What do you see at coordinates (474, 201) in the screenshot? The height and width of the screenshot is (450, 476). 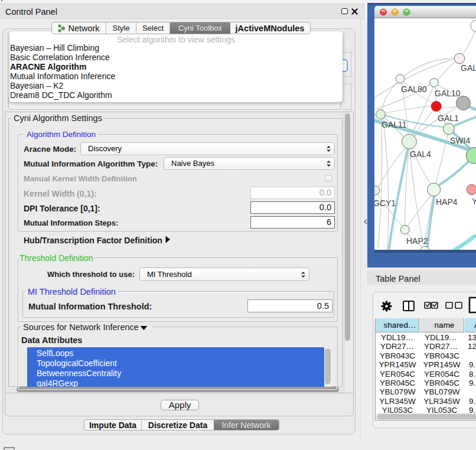 I see `svg-text: Y` at bounding box center [474, 201].